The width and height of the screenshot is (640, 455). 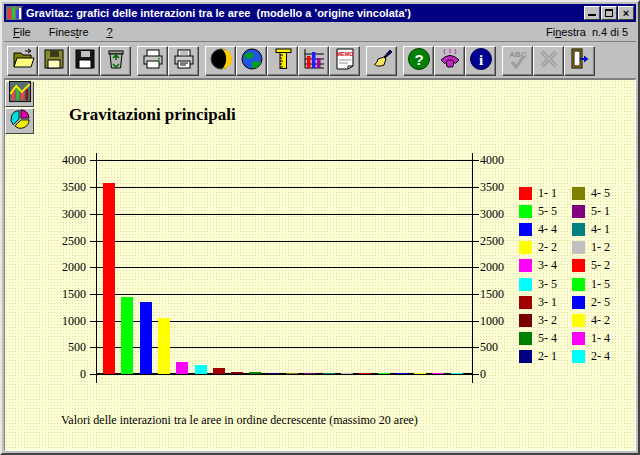 I want to click on toolbar-contrast-button, so click(x=220, y=61).